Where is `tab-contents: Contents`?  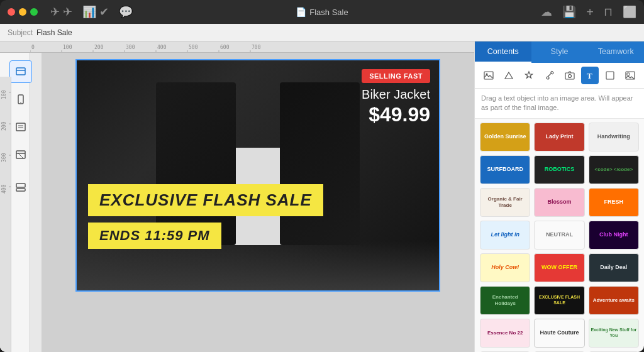
tab-contents: Contents is located at coordinates (503, 52).